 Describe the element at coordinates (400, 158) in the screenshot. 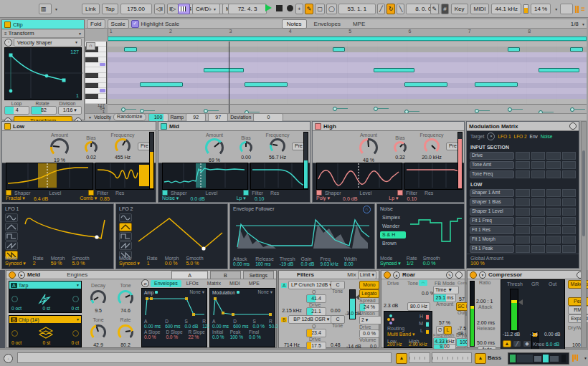

I see `bias-value: 0.32` at that location.